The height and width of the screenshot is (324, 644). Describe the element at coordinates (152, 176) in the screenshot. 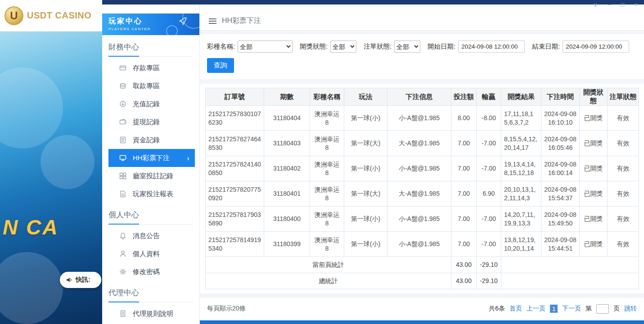

I see `sidebar-item-hall: 廳室投註記錄` at that location.